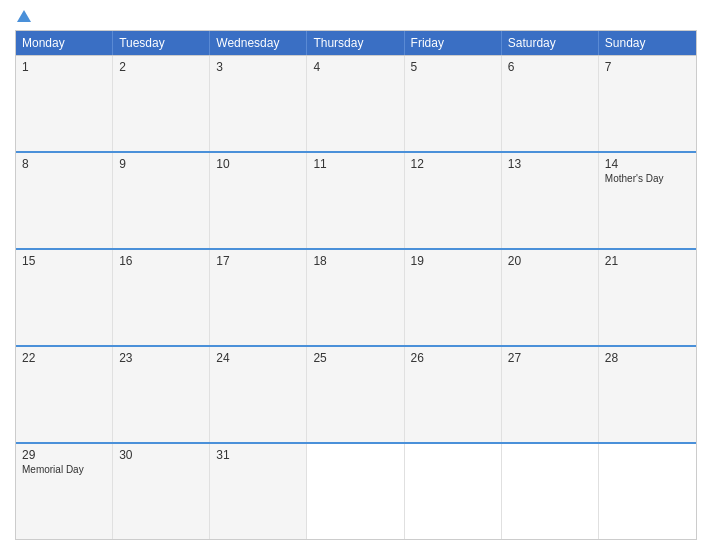 This screenshot has width=712, height=550. I want to click on day-number: 3, so click(258, 67).